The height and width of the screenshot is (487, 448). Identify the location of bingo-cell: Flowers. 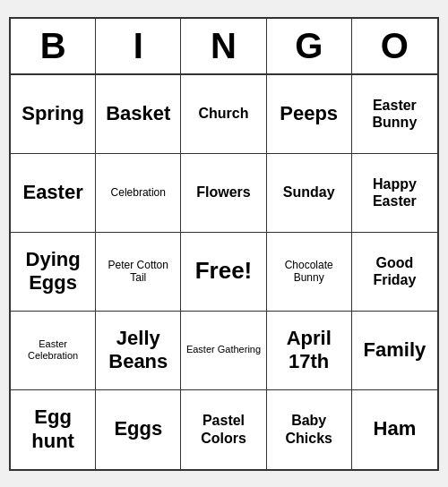
(224, 193).